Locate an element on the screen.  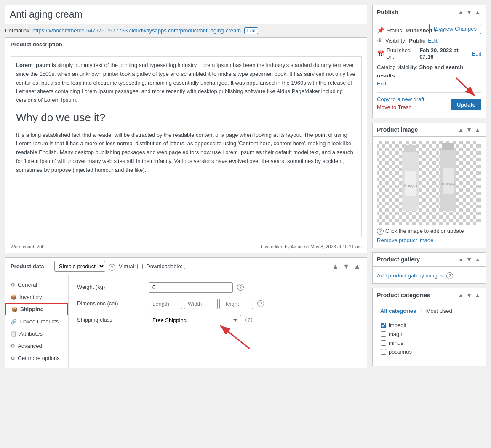
tab-most-used: Most Used is located at coordinates (439, 311).